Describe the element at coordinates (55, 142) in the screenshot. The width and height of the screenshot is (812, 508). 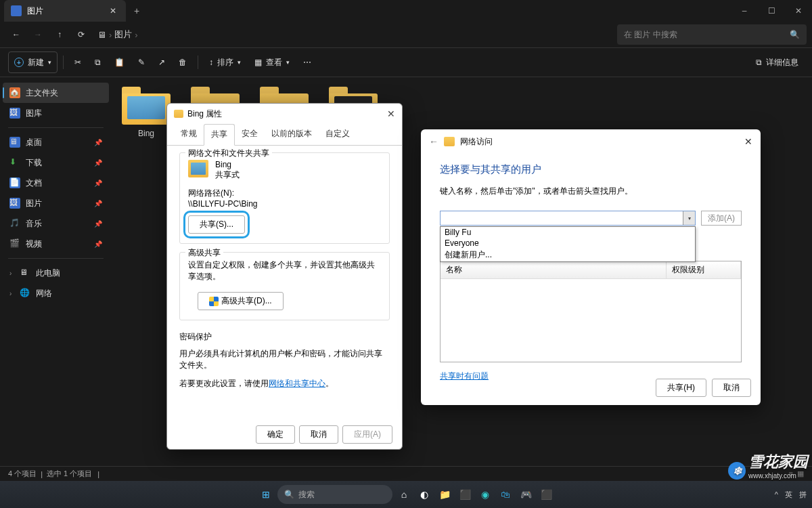
I see `sidebar-item-desktop: 🖥桌面📌` at that location.